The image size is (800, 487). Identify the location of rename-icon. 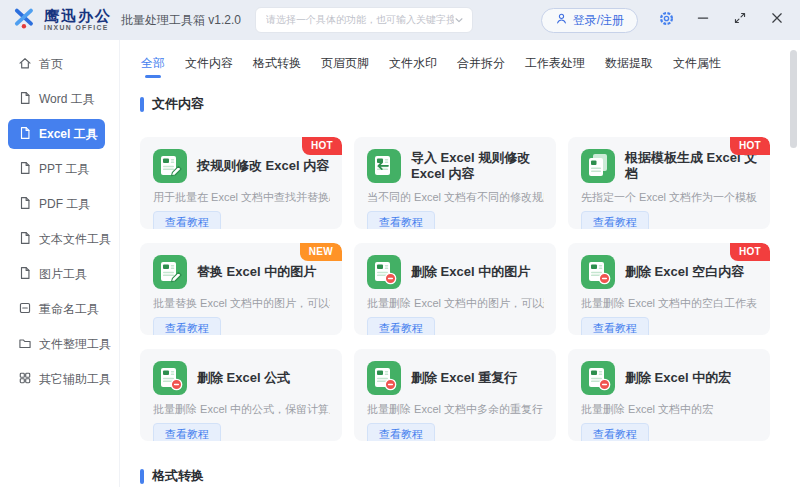
(25, 310).